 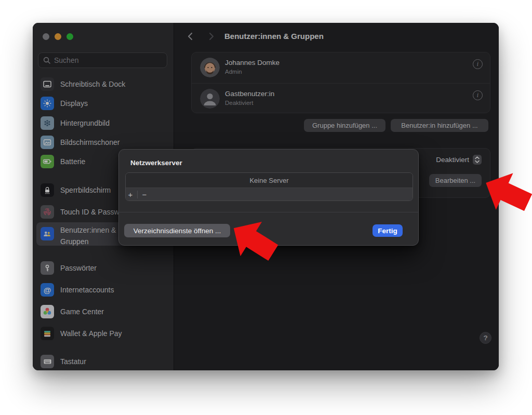 What do you see at coordinates (177, 231) in the screenshot?
I see `open-directory-services-button: Verzeichnisdienste öffnen ...` at bounding box center [177, 231].